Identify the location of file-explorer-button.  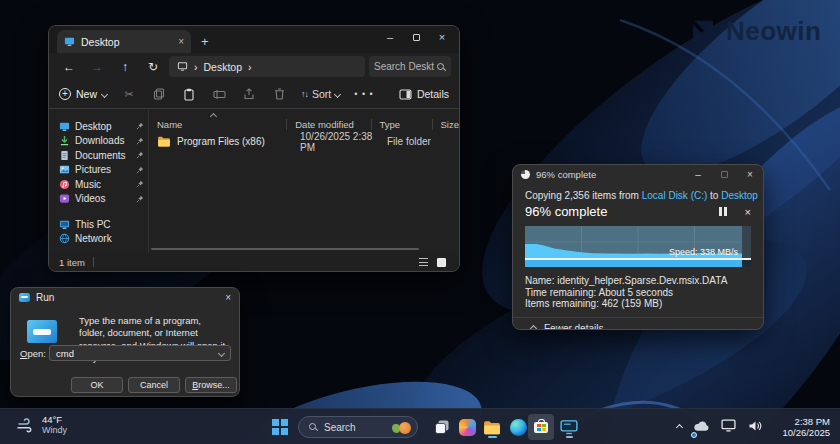
(492, 427).